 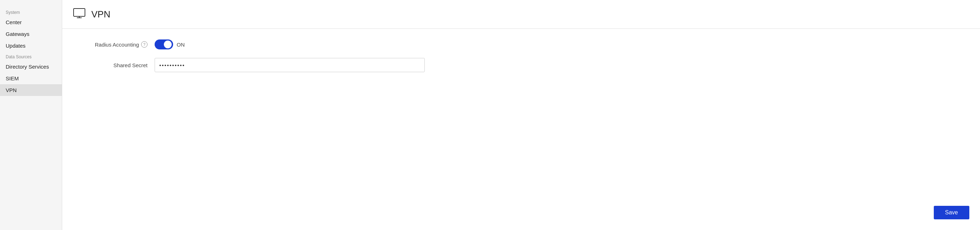 I want to click on shared-secret-input, so click(x=290, y=65).